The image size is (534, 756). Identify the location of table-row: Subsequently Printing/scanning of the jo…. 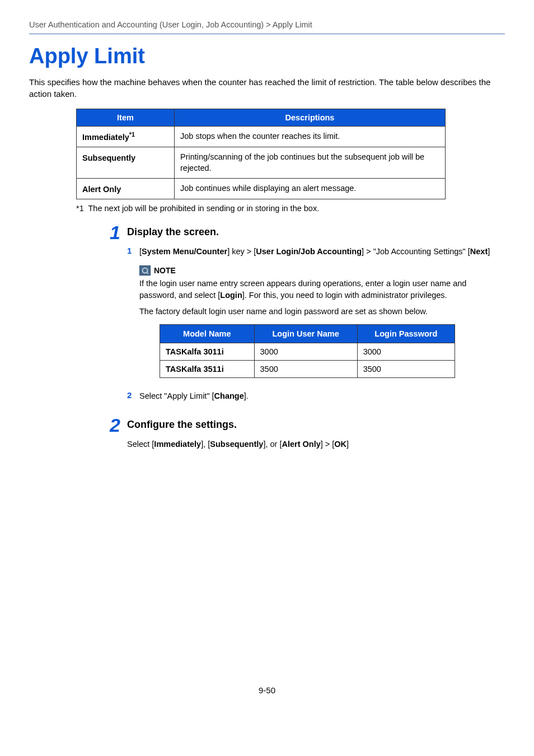
(261, 163).